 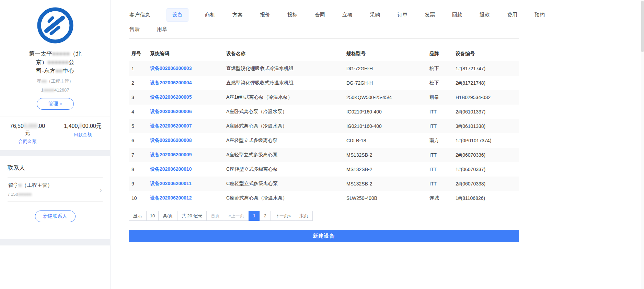 I want to click on header-index: 序号, so click(x=138, y=54).